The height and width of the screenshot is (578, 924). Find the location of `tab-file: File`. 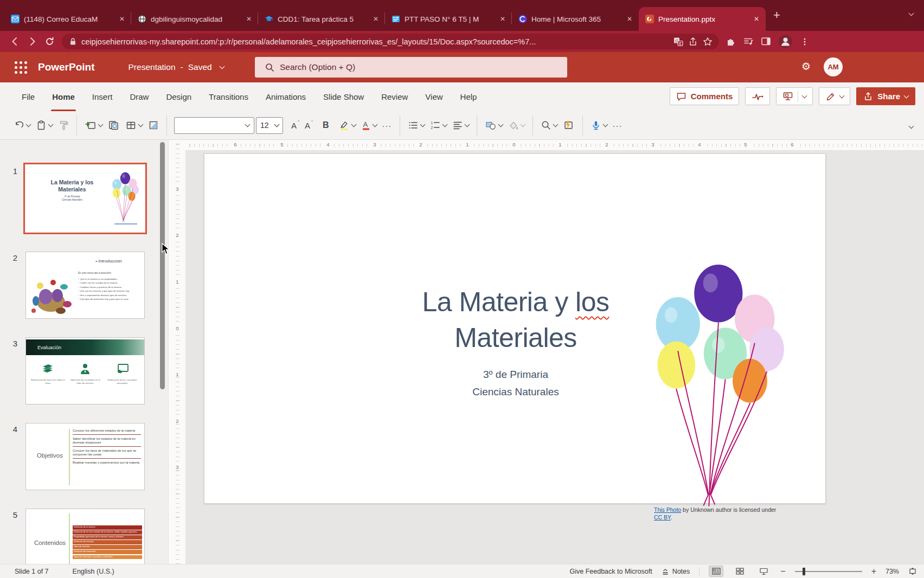

tab-file: File is located at coordinates (28, 97).